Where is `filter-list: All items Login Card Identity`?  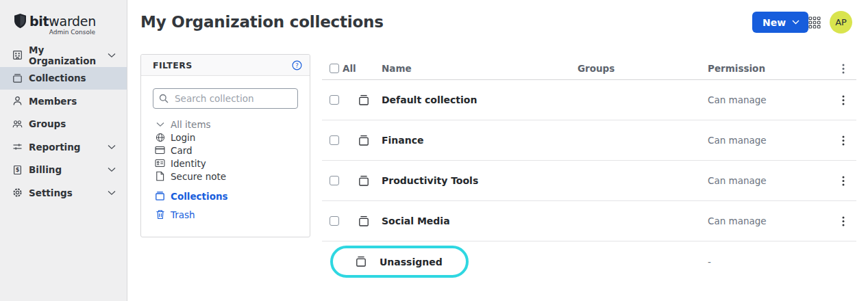 filter-list: All items Login Card Identity is located at coordinates (225, 170).